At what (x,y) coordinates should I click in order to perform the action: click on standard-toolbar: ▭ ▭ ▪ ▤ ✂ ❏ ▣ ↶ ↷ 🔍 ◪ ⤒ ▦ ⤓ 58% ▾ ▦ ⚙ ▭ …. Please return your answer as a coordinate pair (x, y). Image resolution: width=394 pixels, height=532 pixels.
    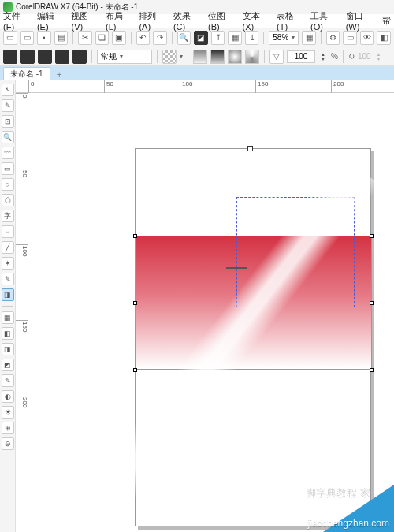
    Looking at the image, I should click on (197, 38).